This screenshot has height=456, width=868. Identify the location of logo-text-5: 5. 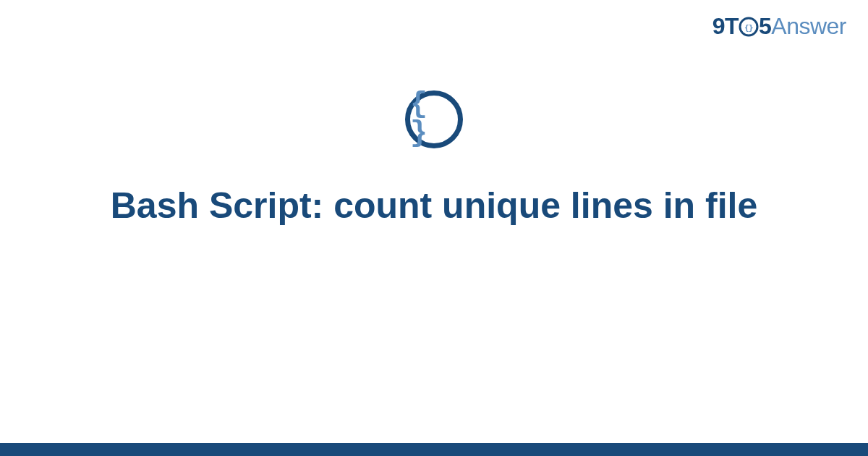
(765, 26).